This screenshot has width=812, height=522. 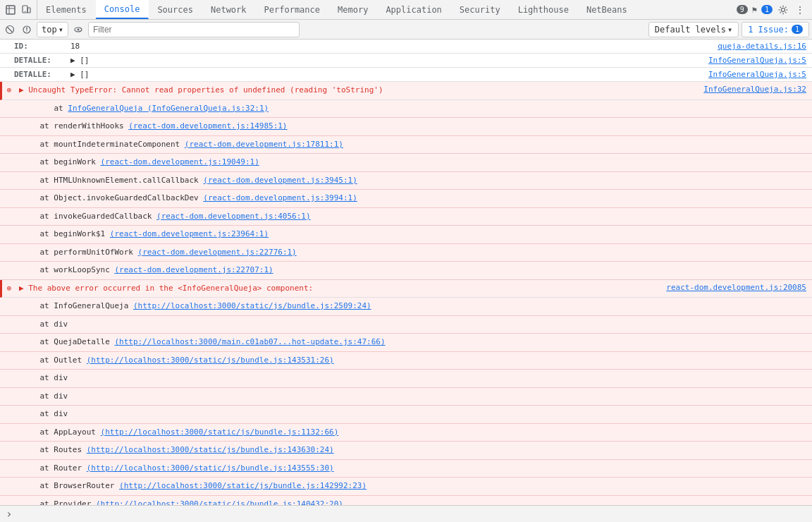 What do you see at coordinates (406, 415) in the screenshot?
I see `error2-stack5c: at div` at bounding box center [406, 415].